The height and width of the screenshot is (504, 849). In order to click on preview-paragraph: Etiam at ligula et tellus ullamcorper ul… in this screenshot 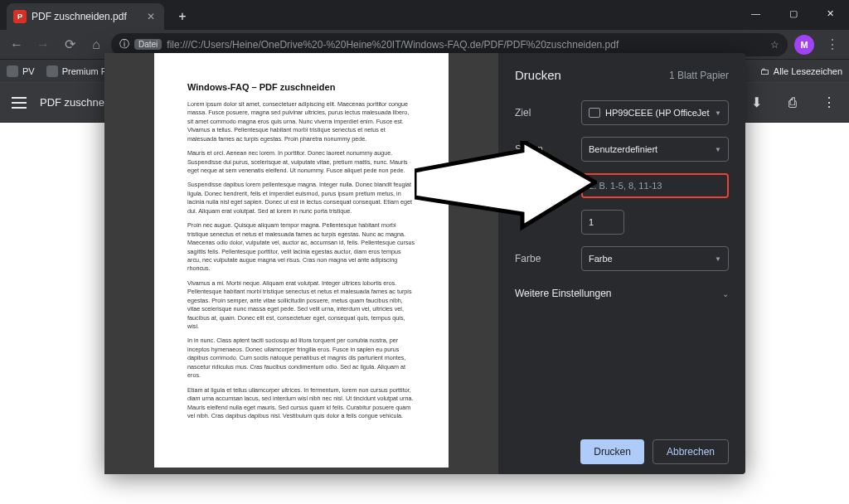, I will do `click(302, 404)`.